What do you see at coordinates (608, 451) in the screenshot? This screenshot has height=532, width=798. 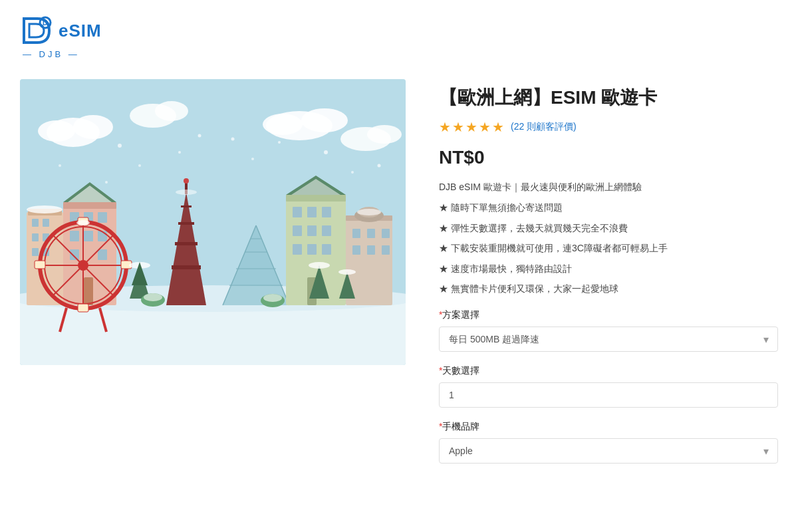 I see `brand-select: Apple` at bounding box center [608, 451].